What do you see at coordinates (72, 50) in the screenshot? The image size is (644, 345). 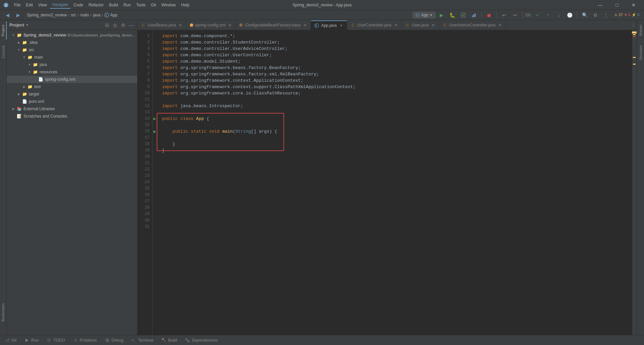 I see `tree-item-src: ▼ 📁 src` at bounding box center [72, 50].